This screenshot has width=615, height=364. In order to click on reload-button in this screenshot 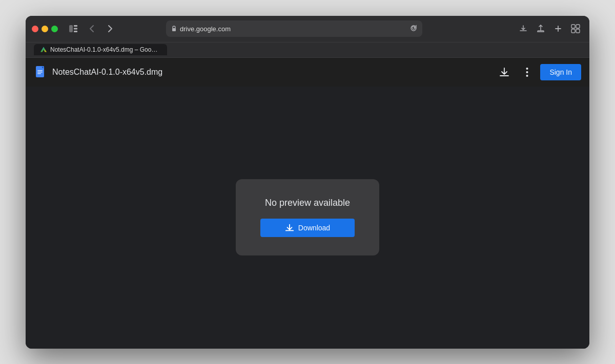, I will do `click(414, 29)`.